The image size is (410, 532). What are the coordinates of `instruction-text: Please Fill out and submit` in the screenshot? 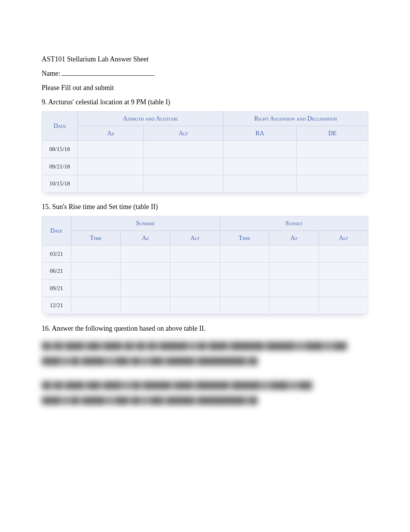 It's located at (205, 88).